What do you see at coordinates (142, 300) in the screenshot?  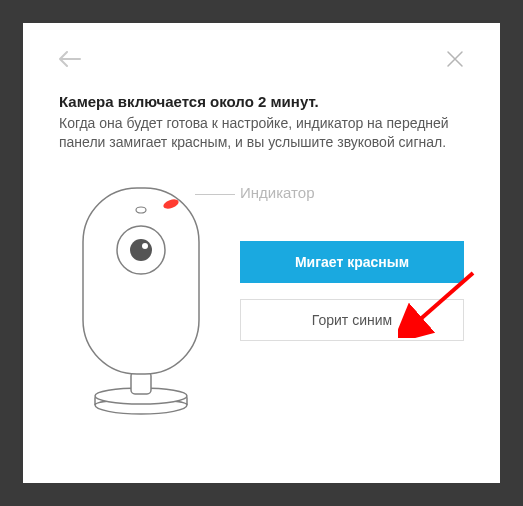 I see `camera-illustration` at bounding box center [142, 300].